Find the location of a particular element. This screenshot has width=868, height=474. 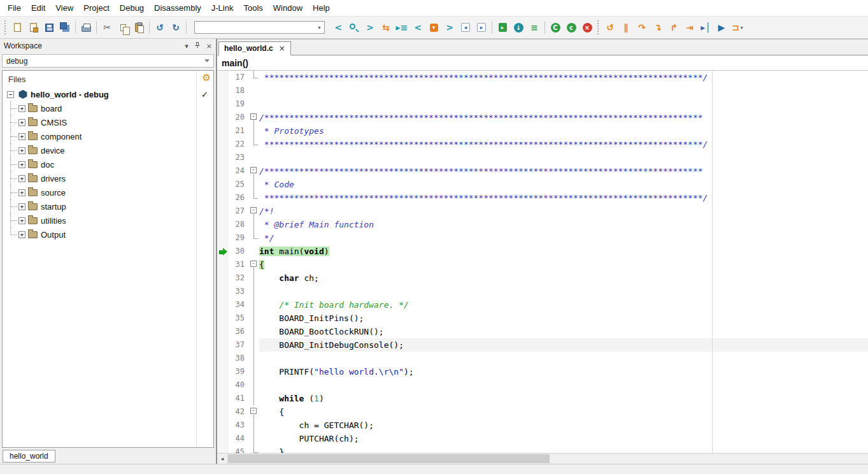

navigate-forward-icon: > is located at coordinates (370, 27).